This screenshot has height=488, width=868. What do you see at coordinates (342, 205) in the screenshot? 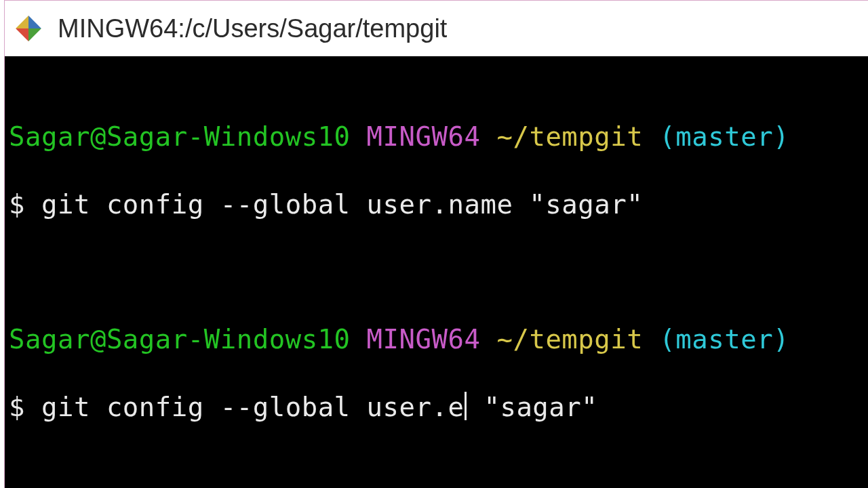
I see `command-text-1: git config --global user.name "sagar"` at bounding box center [342, 205].